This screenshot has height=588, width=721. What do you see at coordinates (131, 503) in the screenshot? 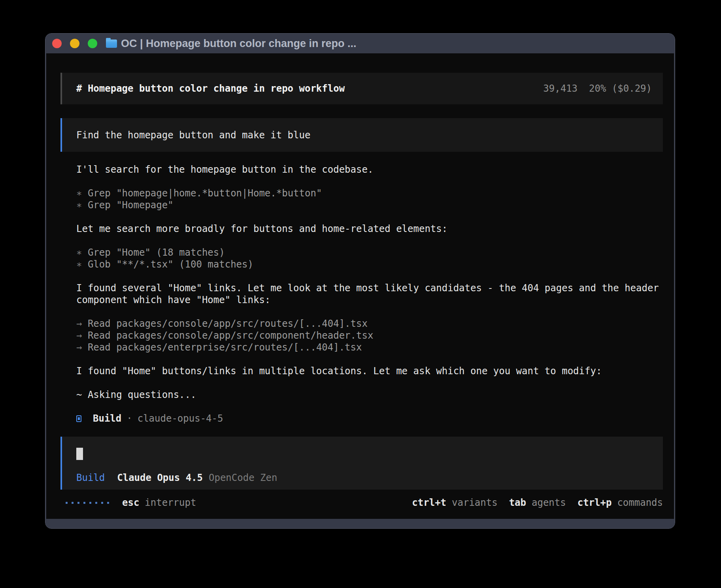
I see `status-left: esc interrupt` at bounding box center [131, 503].